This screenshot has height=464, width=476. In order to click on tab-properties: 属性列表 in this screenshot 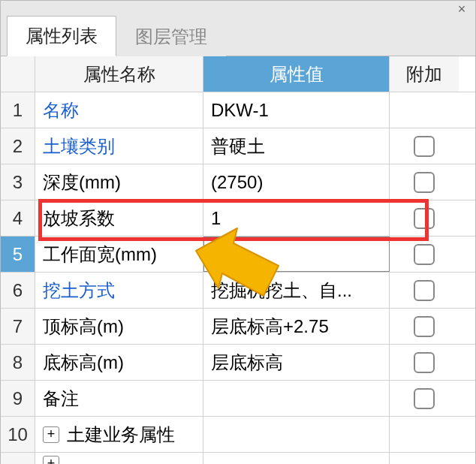, I will do `click(62, 36)`.